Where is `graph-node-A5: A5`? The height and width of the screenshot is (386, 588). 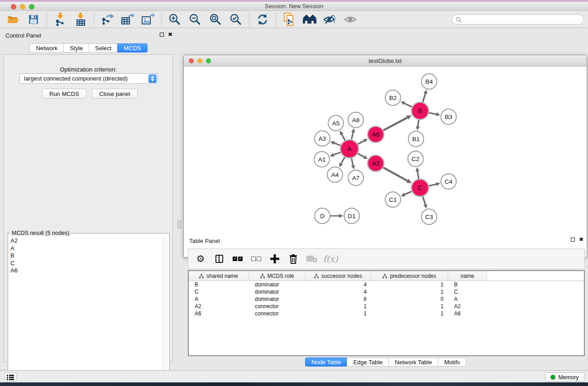 graph-node-A5: A5 is located at coordinates (336, 123).